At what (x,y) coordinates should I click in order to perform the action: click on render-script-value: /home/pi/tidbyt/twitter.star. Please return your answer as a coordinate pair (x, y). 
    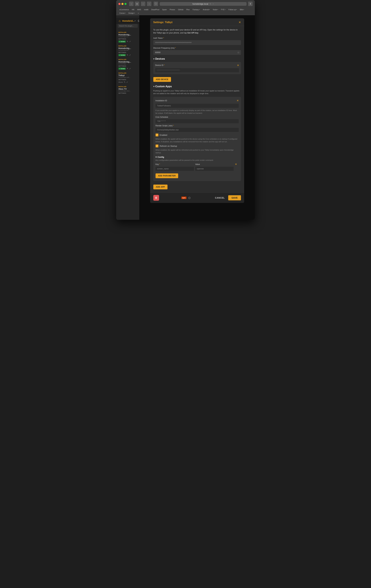
    Looking at the image, I should click on (197, 130).